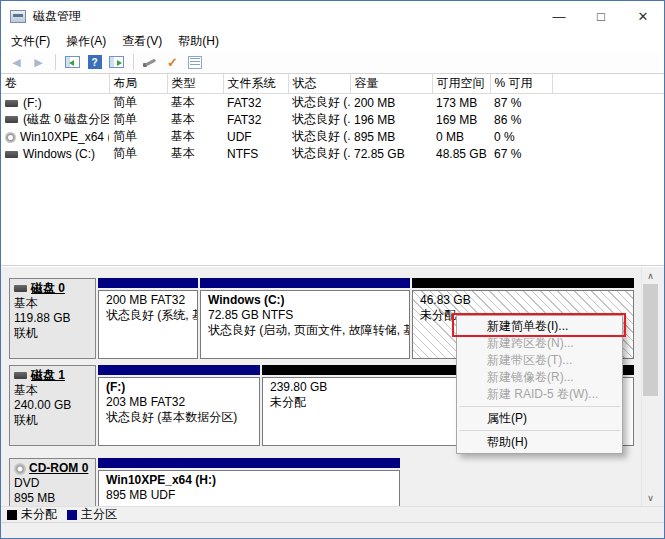  What do you see at coordinates (55, 84) in the screenshot?
I see `col-volume: 卷` at bounding box center [55, 84].